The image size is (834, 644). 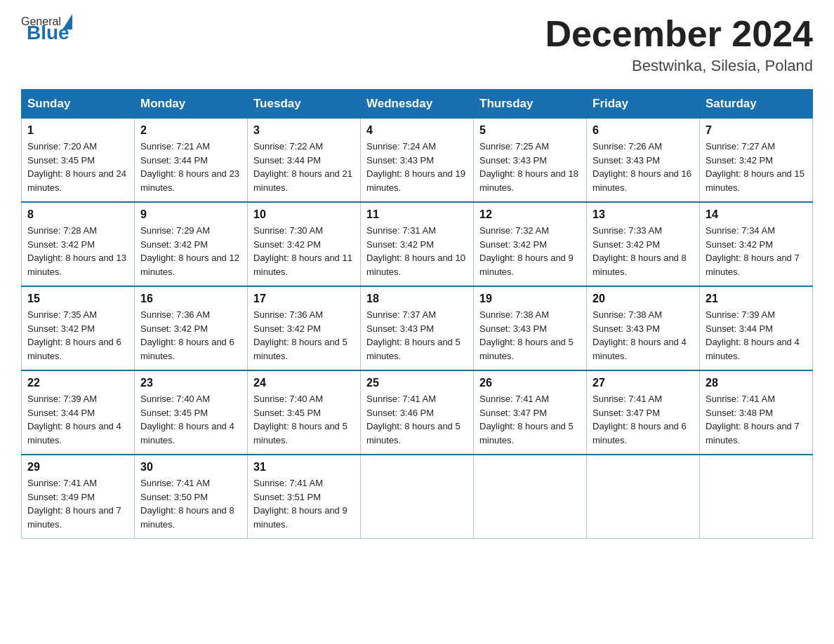 I want to click on table-row: 21Sunrise: 7:39 AMSunset: 3:44 PMDayligh…, so click(x=757, y=328).